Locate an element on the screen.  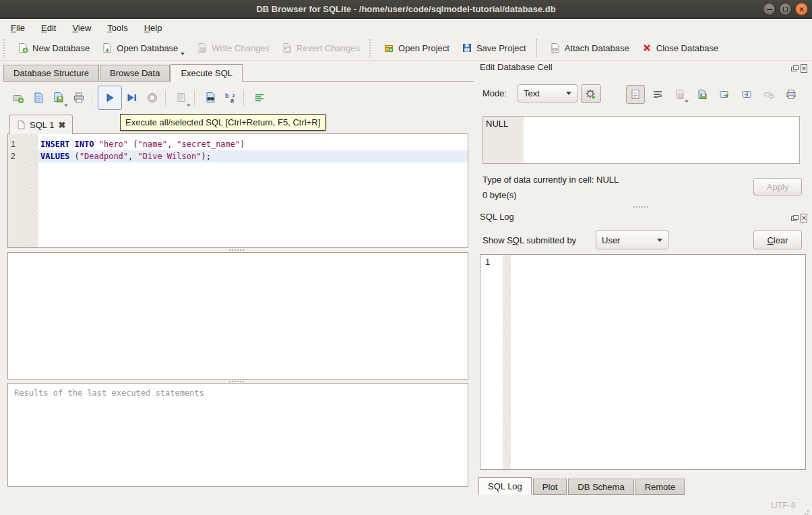
clear-log-button: Clear is located at coordinates (778, 240).